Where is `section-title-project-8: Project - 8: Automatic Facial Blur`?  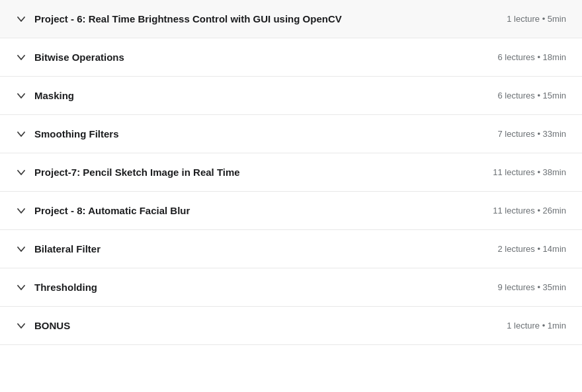
section-title-project-8: Project - 8: Automatic Facial Blur is located at coordinates (112, 210).